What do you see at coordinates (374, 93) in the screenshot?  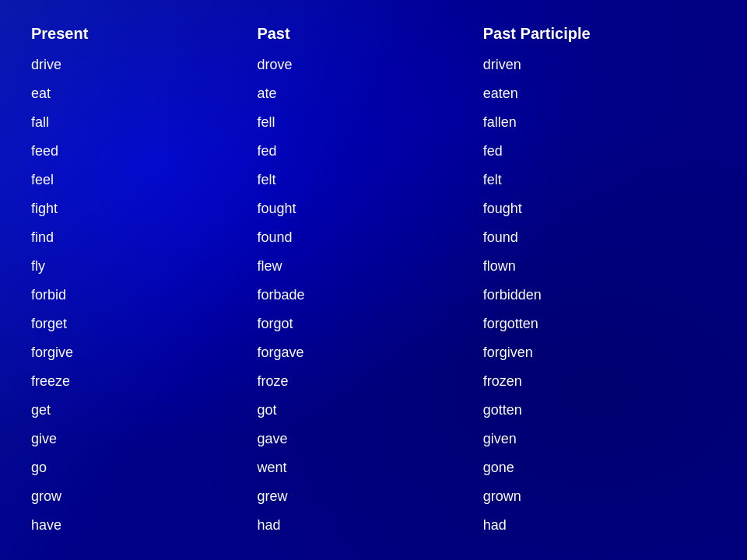 I see `table-row: eatateeaten` at bounding box center [374, 93].